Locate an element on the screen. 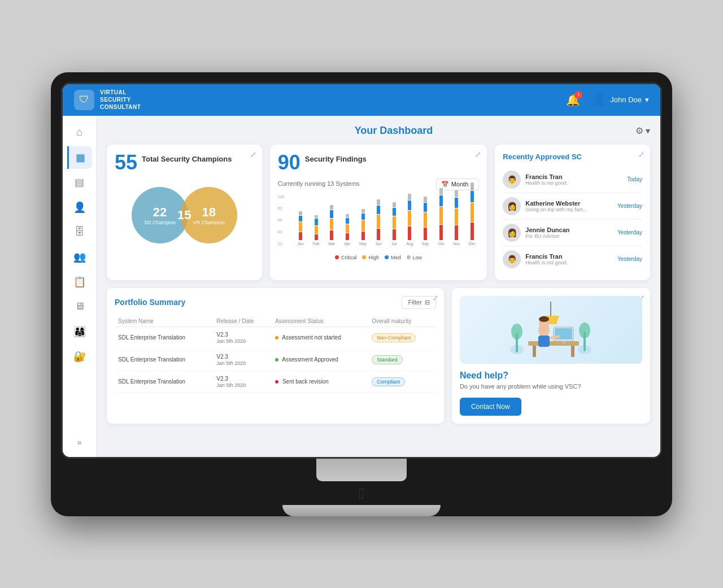  sidebar-expand-button: » is located at coordinates (80, 442).